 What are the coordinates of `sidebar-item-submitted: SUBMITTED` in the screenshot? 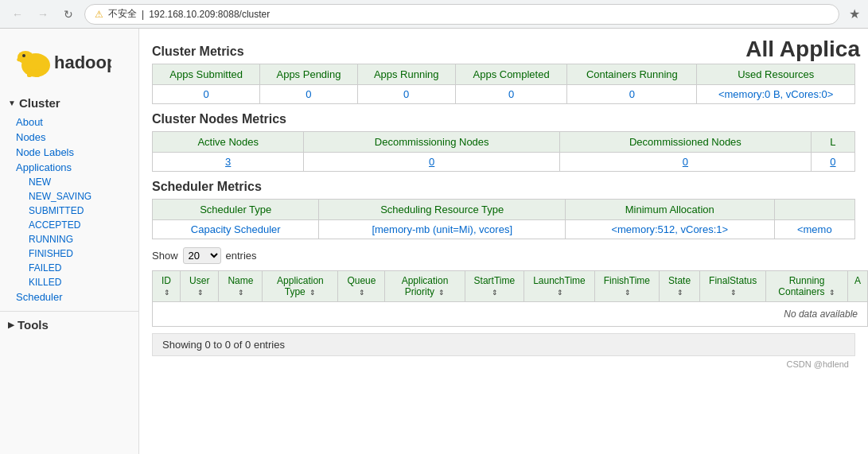 It's located at (69, 211).